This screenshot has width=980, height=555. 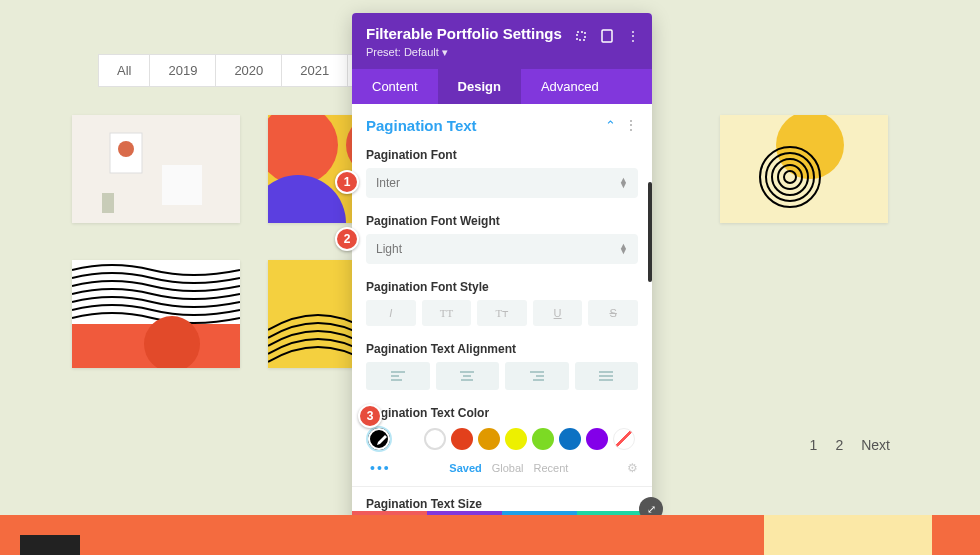 I want to click on text-size-label: Pagination Text Size, so click(x=502, y=498).